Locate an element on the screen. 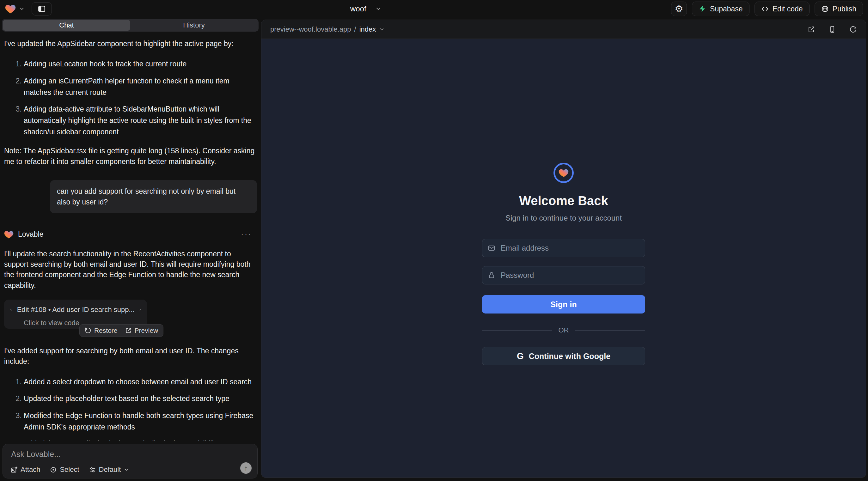 Image resolution: width=868 pixels, height=481 pixels. topbar-actions: ⚙ Supabase Edit code Publish is located at coordinates (767, 9).